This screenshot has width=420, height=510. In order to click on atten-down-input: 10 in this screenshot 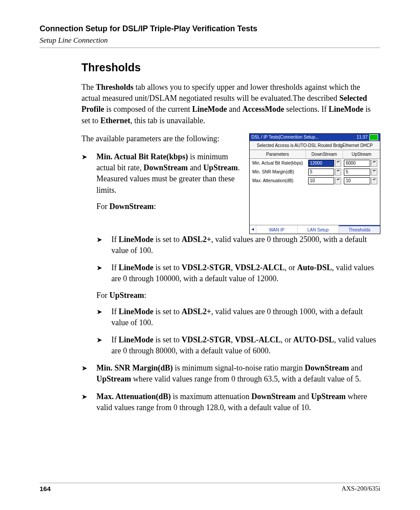, I will do `click(321, 181)`.